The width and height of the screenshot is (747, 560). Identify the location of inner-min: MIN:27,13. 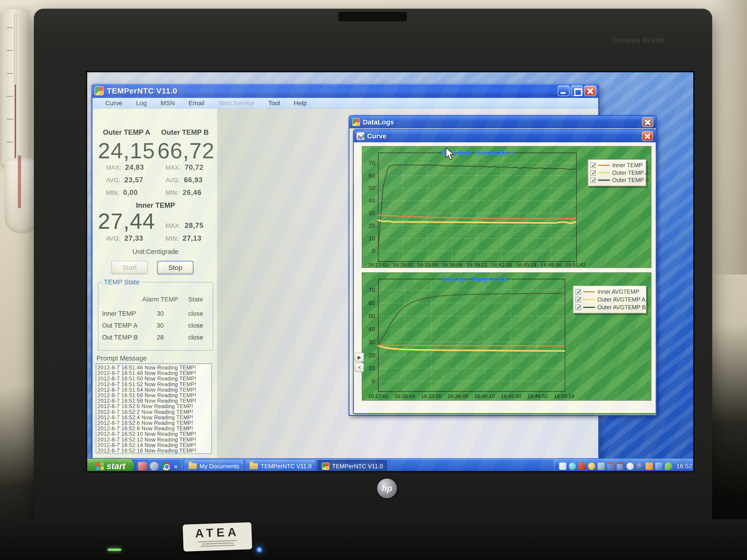
(184, 238).